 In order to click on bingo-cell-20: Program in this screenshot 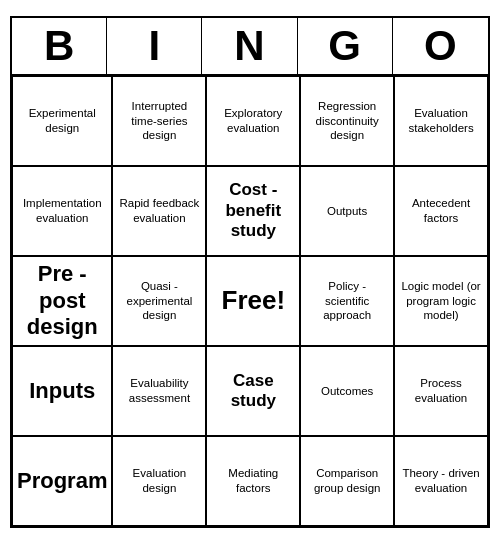, I will do `click(62, 481)`.